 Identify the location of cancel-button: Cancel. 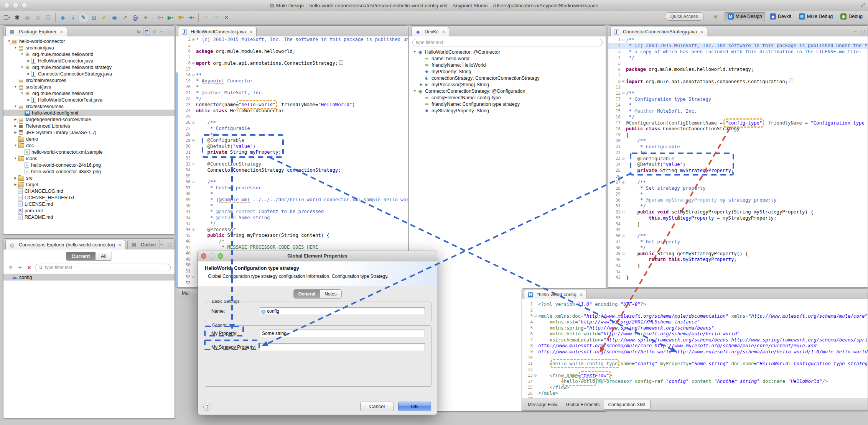
(377, 406).